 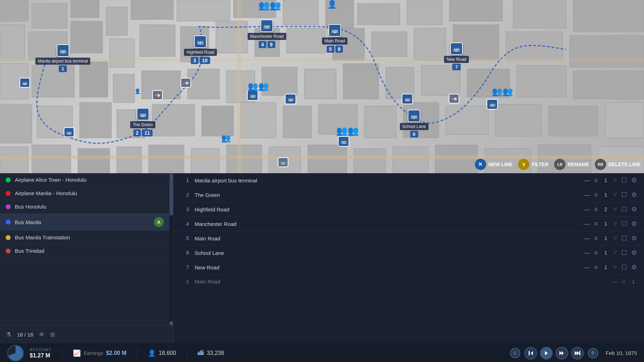 I want to click on gear-icon-7: ⚙, so click(x=634, y=267).